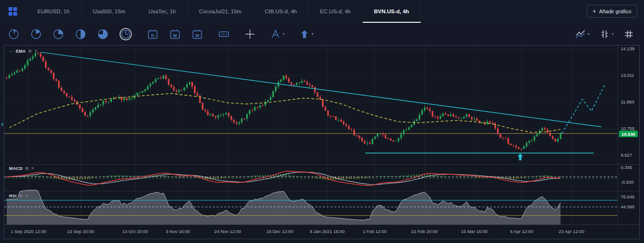 The image size is (644, 243). Describe the element at coordinates (335, 11) in the screenshot. I see `tab-ec-us: EC.US-d, 4h` at that location.